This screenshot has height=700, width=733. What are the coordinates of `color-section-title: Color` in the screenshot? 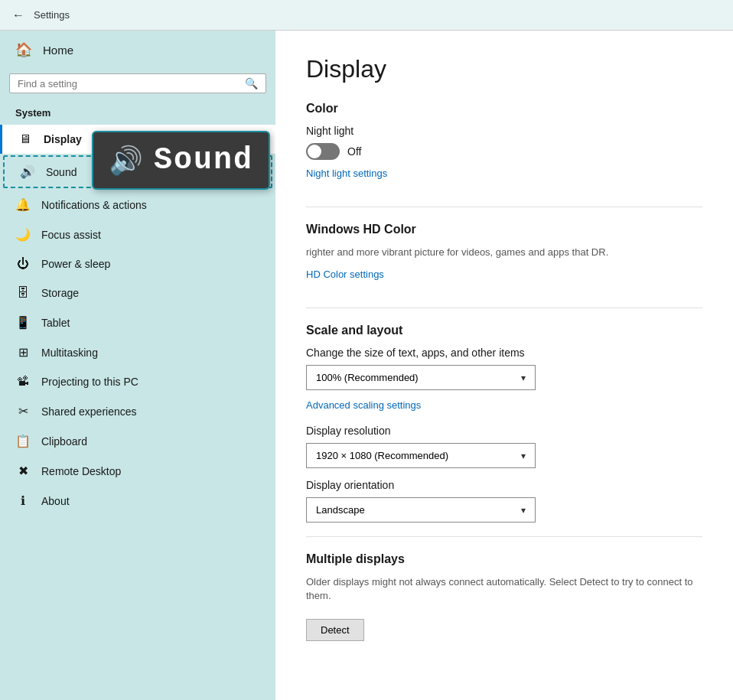 It's located at (504, 109).